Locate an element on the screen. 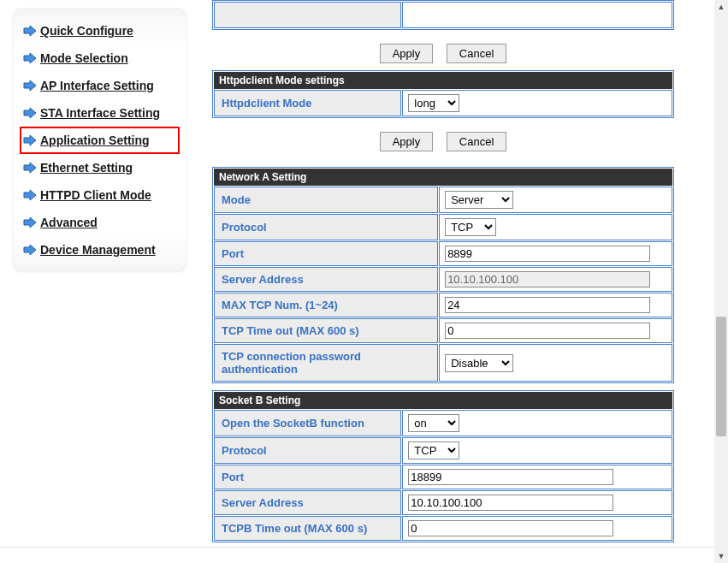 Image resolution: width=728 pixels, height=563 pixels. sidebar-item-label: Advanced is located at coordinates (68, 222).